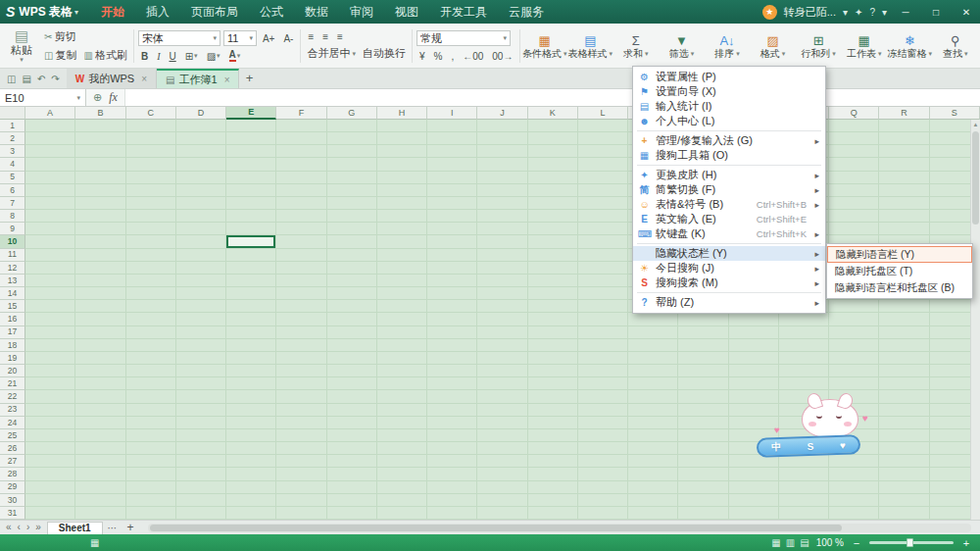 This screenshot has width=980, height=551. What do you see at coordinates (302, 306) in the screenshot?
I see `cell-f15` at bounding box center [302, 306].